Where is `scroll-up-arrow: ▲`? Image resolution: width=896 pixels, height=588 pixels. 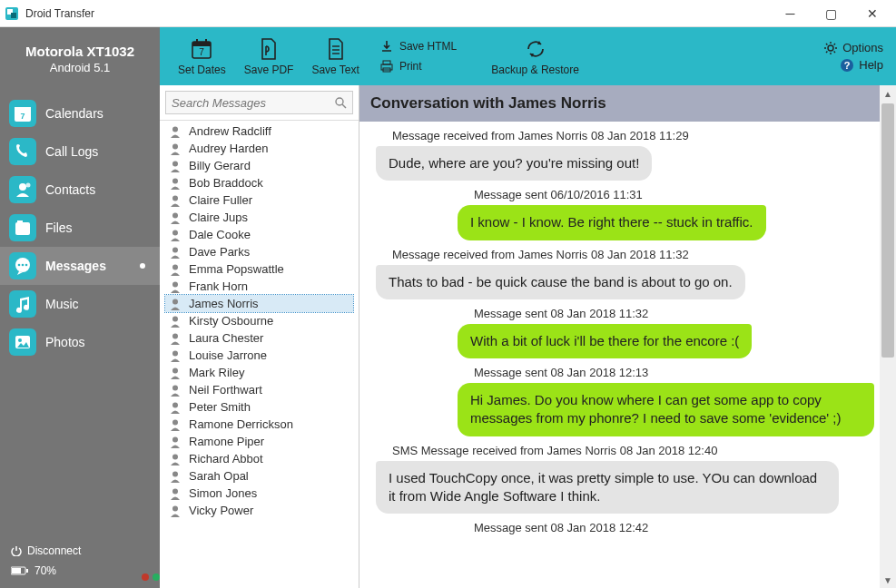 scroll-up-arrow: ▲ is located at coordinates (888, 93).